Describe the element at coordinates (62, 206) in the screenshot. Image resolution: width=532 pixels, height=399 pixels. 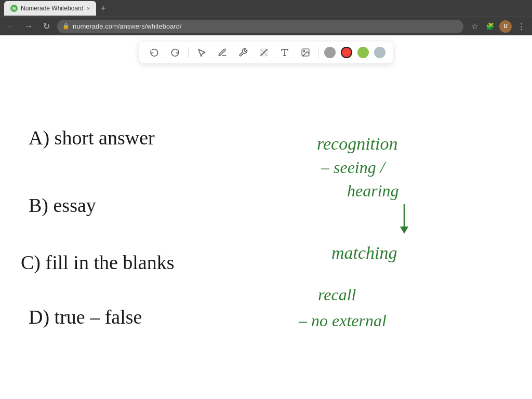
I see `item-b-text: B) essay` at that location.